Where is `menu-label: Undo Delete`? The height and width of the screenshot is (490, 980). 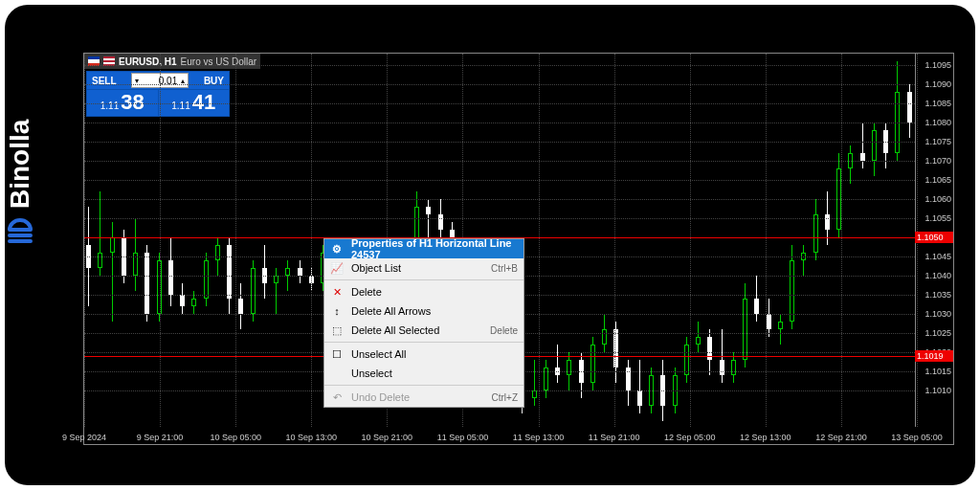
menu-label: Undo Delete is located at coordinates (417, 397).